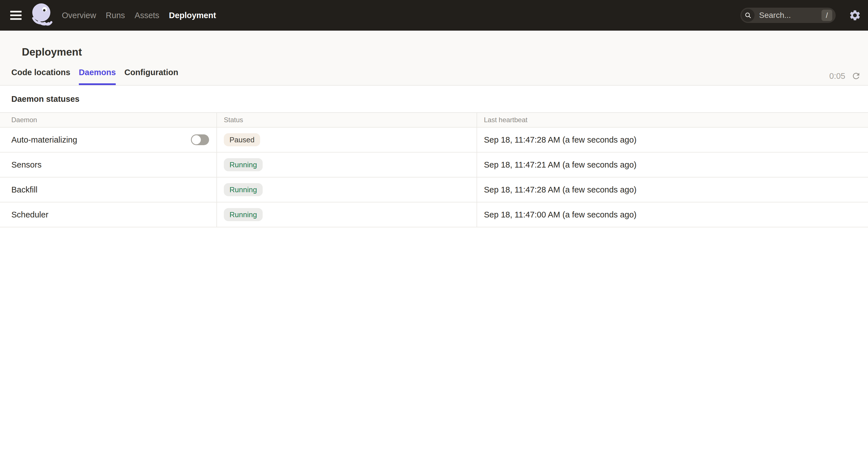 Image resolution: width=868 pixels, height=461 pixels. I want to click on top-navigation-bar: Overview Runs Assets Deployment /, so click(434, 15).